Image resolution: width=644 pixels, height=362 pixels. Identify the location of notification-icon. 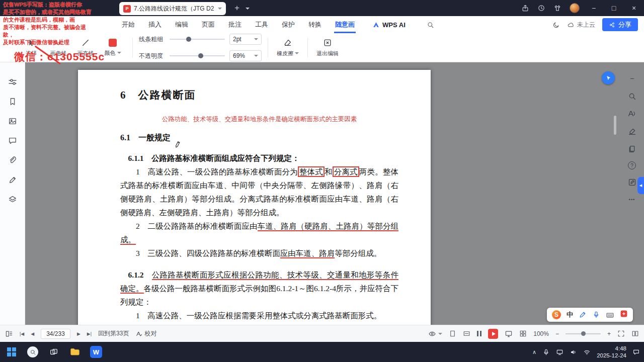
(636, 352).